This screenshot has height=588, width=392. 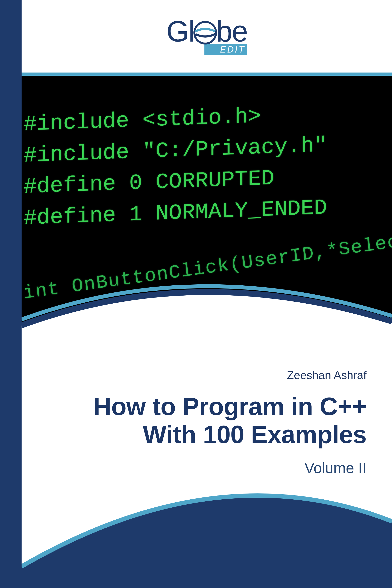 What do you see at coordinates (207, 74) in the screenshot?
I see `top-accent-bar` at bounding box center [207, 74].